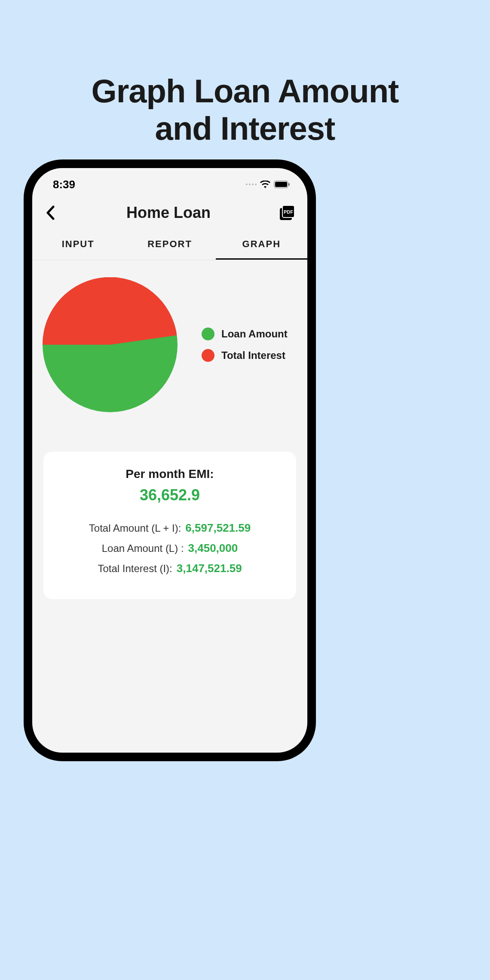  I want to click on total-amount-value: 6,597,521.59, so click(218, 528).